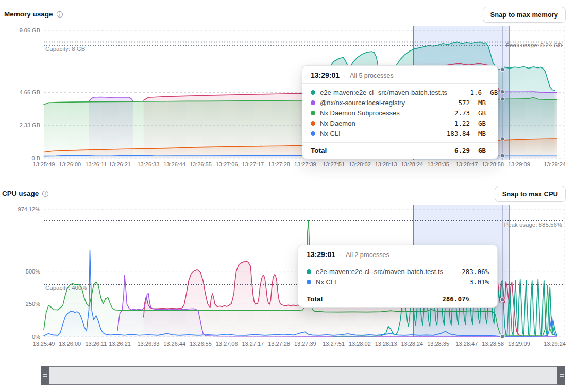  Describe the element at coordinates (334, 164) in the screenshot. I see `svg-text: 13:27:51` at that location.